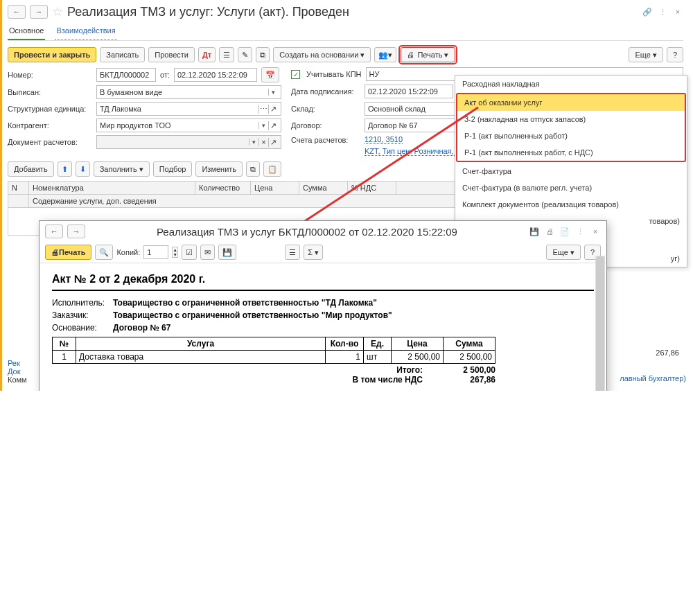 The height and width of the screenshot is (616, 693). I want to click on print-menu-item: Счет-фактура, so click(571, 171).